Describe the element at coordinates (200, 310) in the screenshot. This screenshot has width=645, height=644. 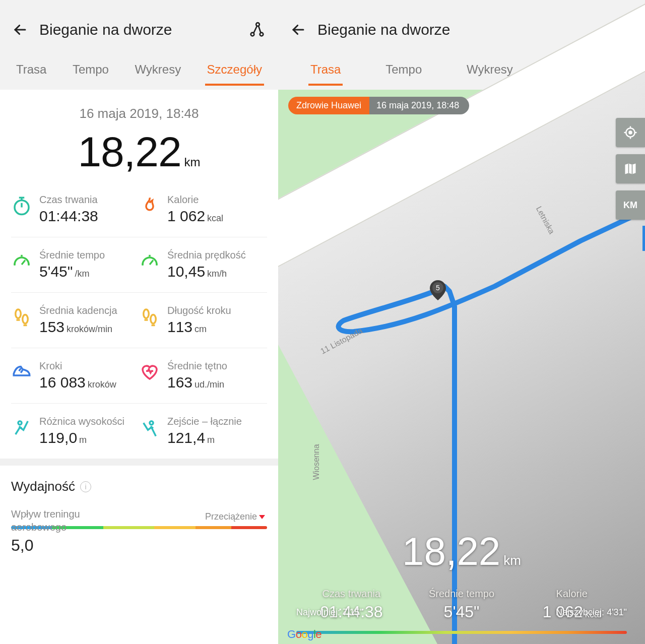
I see `metric-label: Długość kroku` at that location.